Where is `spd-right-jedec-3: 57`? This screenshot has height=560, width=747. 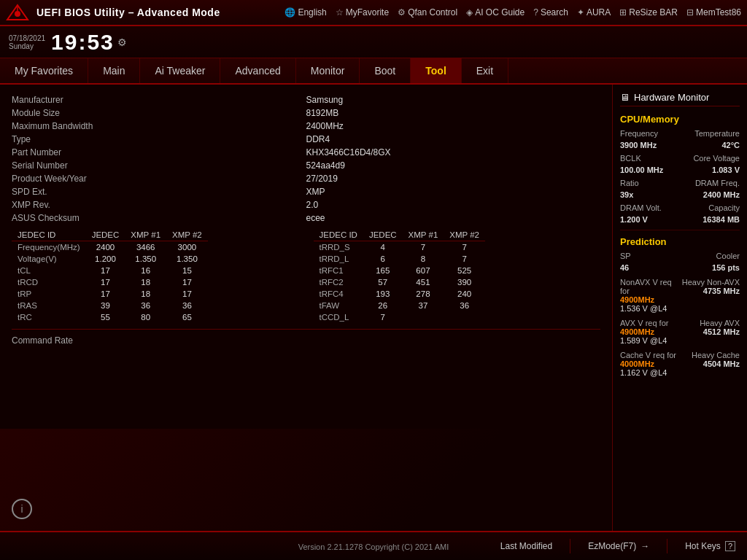
spd-right-jedec-3: 57 is located at coordinates (383, 282).